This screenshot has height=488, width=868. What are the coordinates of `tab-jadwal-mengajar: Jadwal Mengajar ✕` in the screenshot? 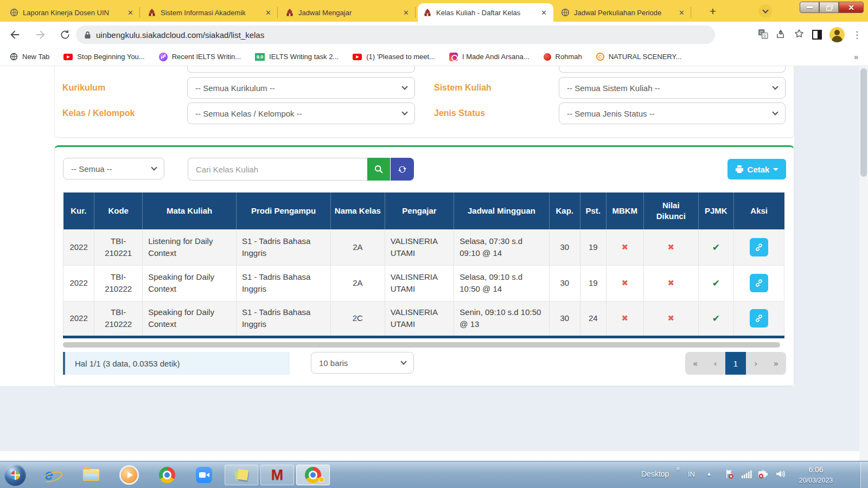 It's located at (348, 12).